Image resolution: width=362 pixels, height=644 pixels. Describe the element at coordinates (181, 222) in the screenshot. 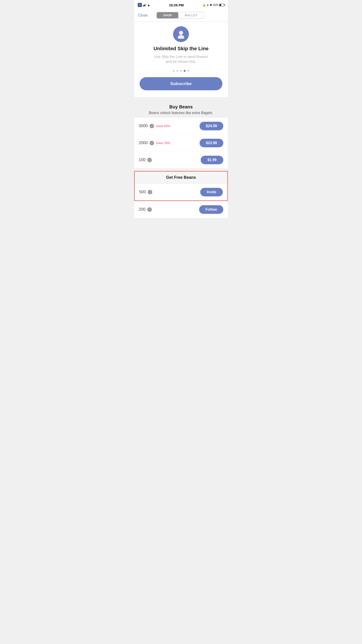

I see `bottom-spacer` at that location.